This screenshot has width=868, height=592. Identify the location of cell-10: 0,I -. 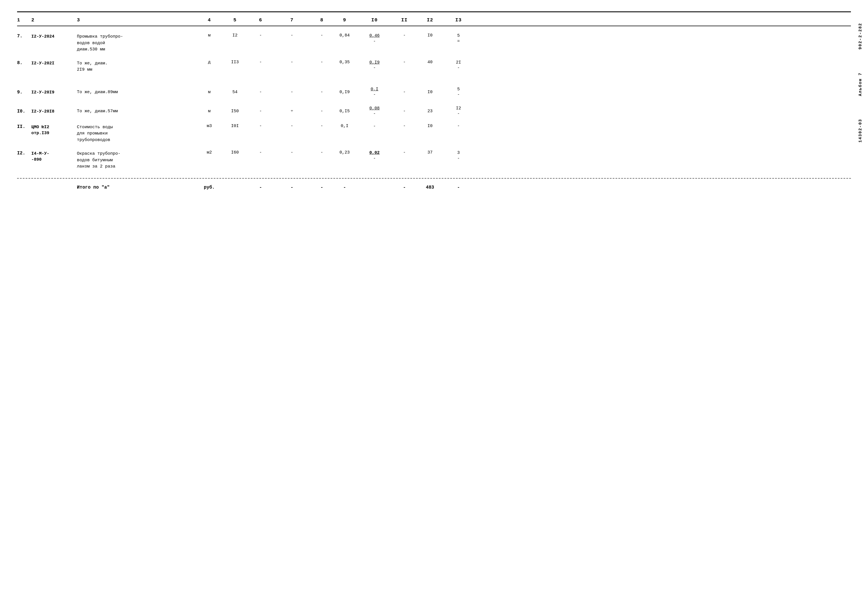
(374, 92).